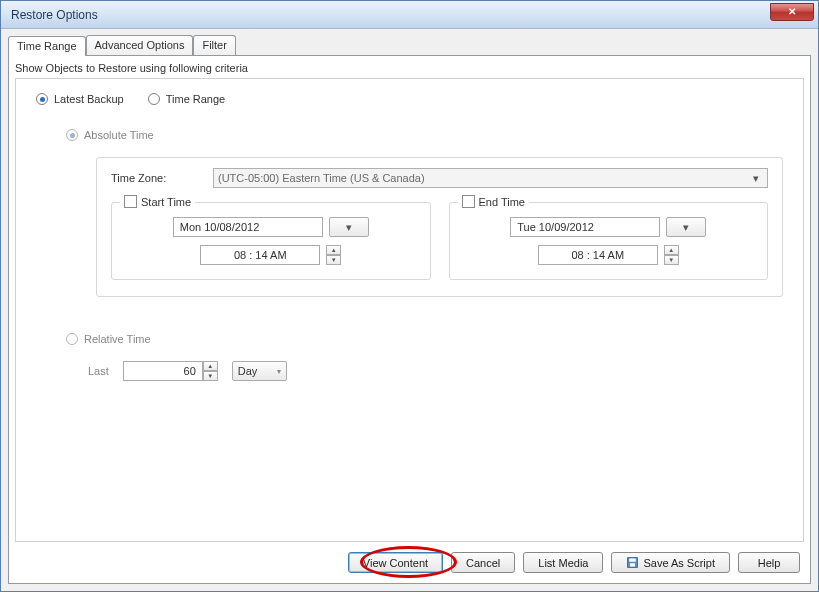  I want to click on checkbox-start-time, so click(130, 202).